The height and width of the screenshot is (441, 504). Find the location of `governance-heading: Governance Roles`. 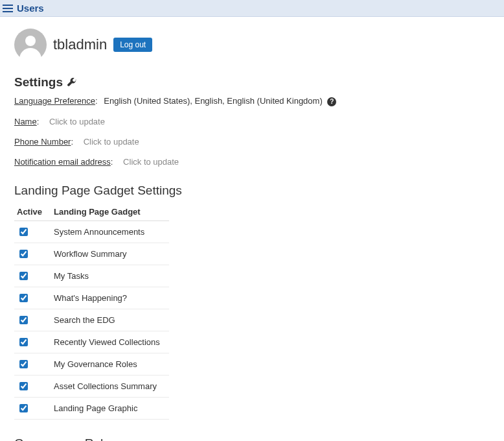

governance-heading: Governance Roles is located at coordinates (252, 438).